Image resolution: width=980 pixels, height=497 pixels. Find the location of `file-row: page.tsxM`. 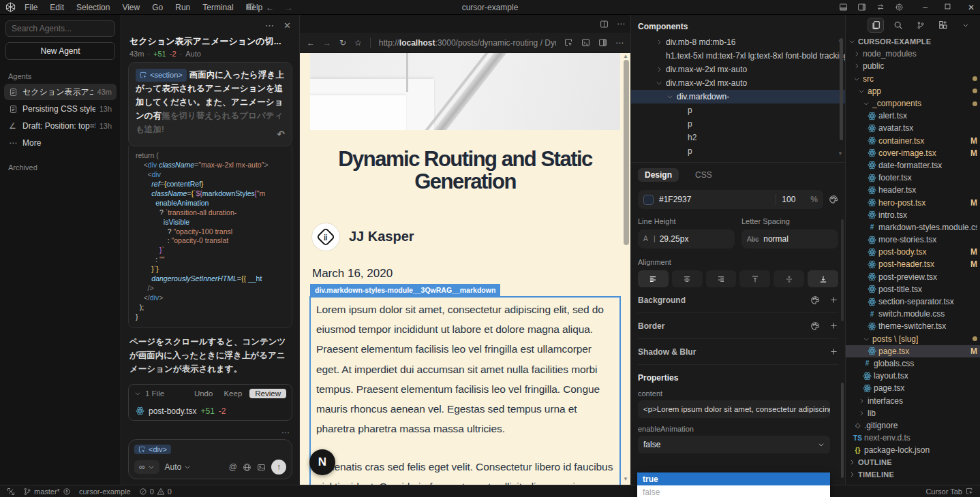

file-row: page.tsxM is located at coordinates (913, 351).